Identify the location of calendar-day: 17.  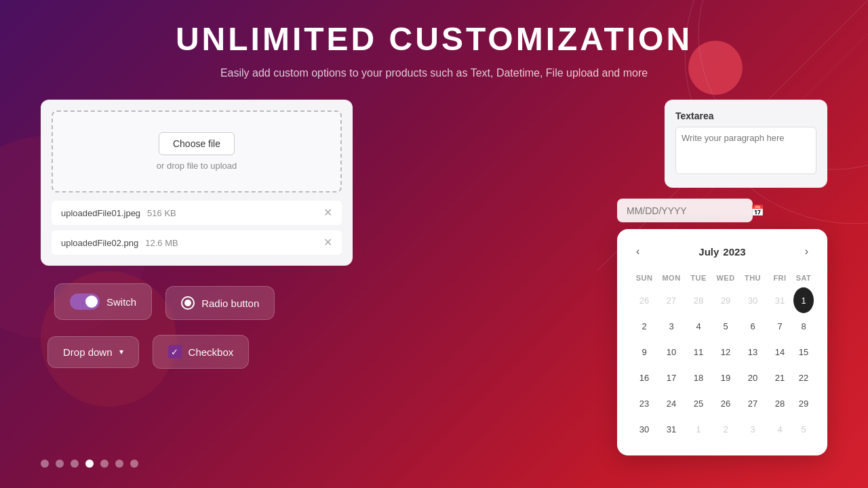
(671, 378).